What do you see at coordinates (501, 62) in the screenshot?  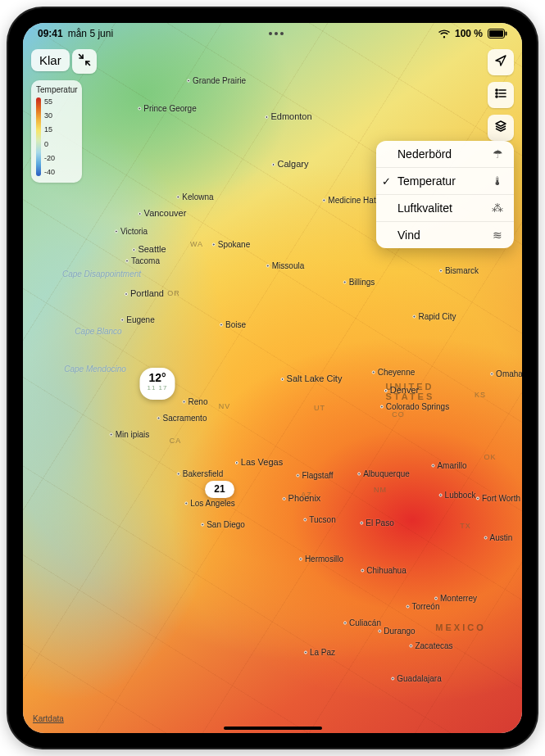 I see `locate-me-button` at bounding box center [501, 62].